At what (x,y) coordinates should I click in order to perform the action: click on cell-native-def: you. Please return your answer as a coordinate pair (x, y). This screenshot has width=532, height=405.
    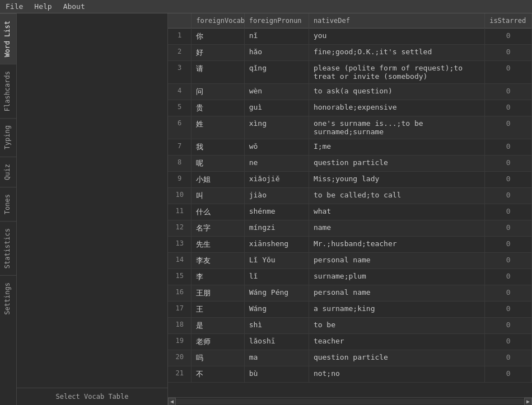
    Looking at the image, I should click on (396, 37).